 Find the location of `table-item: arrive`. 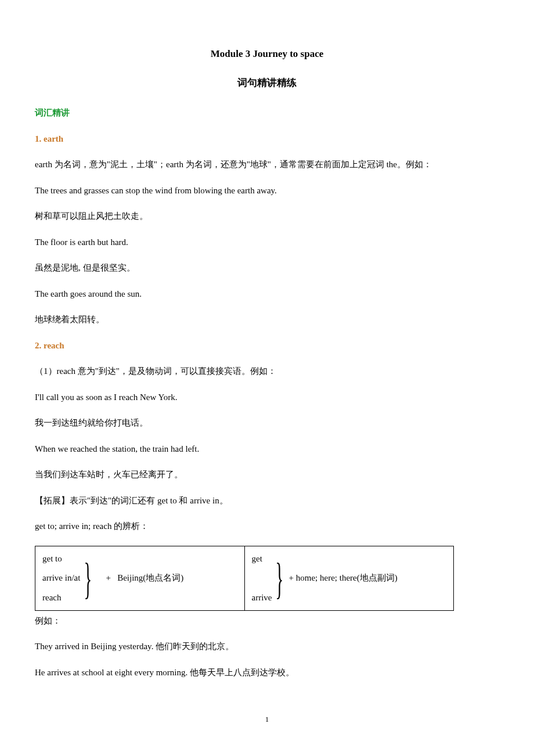

table-item: arrive is located at coordinates (262, 598).